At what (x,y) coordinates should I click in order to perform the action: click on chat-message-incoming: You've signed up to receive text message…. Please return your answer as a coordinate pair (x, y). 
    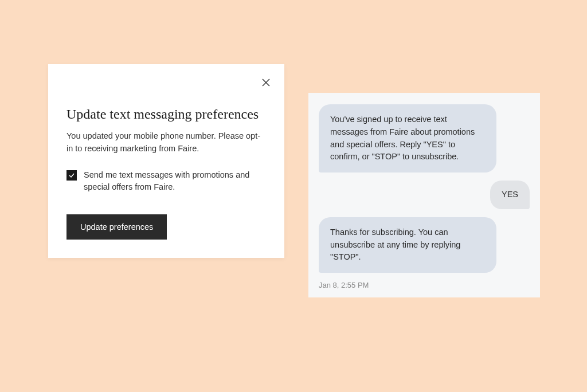
    Looking at the image, I should click on (408, 139).